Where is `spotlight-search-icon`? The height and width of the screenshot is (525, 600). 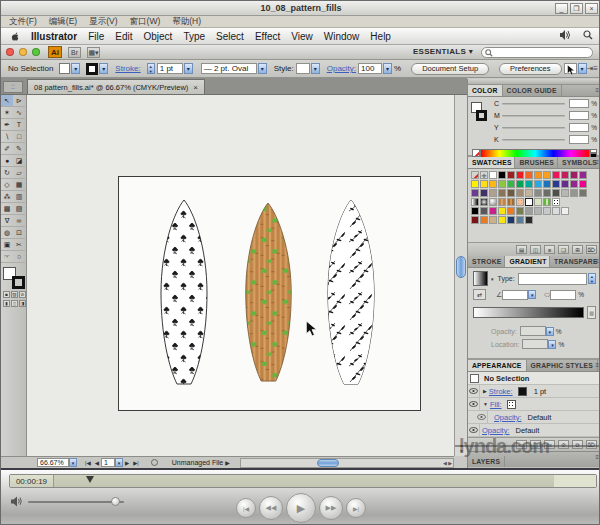 spotlight-search-icon is located at coordinates (588, 35).